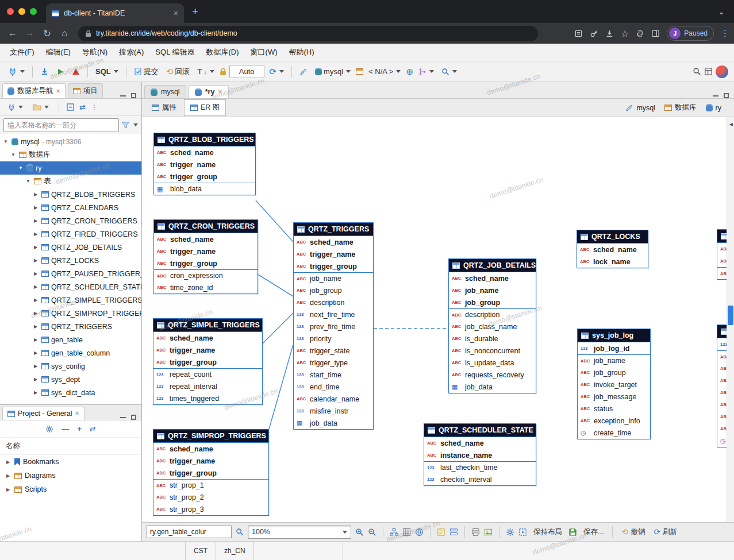  Describe the element at coordinates (10, 11) in the screenshot. I see `close-window-button` at that location.